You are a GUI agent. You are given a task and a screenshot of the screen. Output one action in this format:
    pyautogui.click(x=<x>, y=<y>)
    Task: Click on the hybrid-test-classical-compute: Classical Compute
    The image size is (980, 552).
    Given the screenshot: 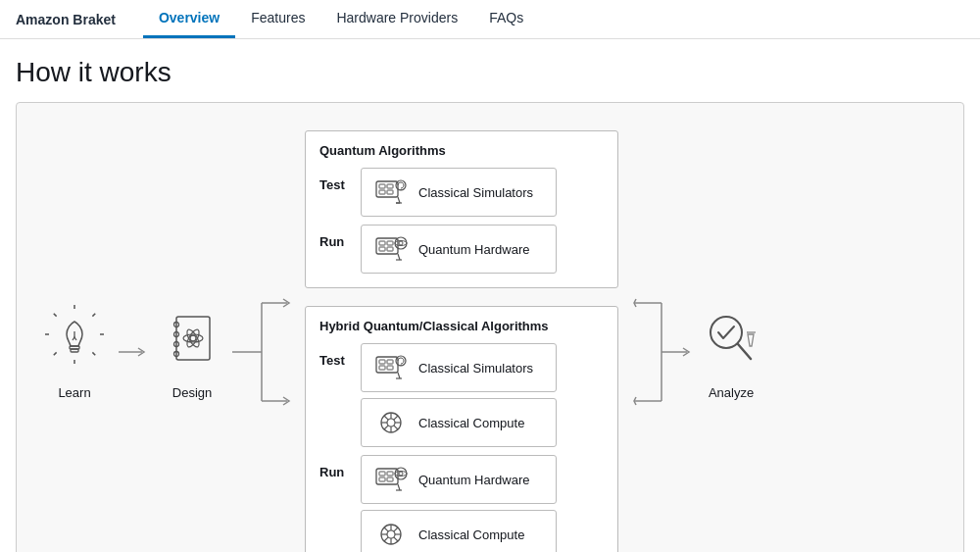 What is the action you would take?
    pyautogui.click(x=459, y=423)
    